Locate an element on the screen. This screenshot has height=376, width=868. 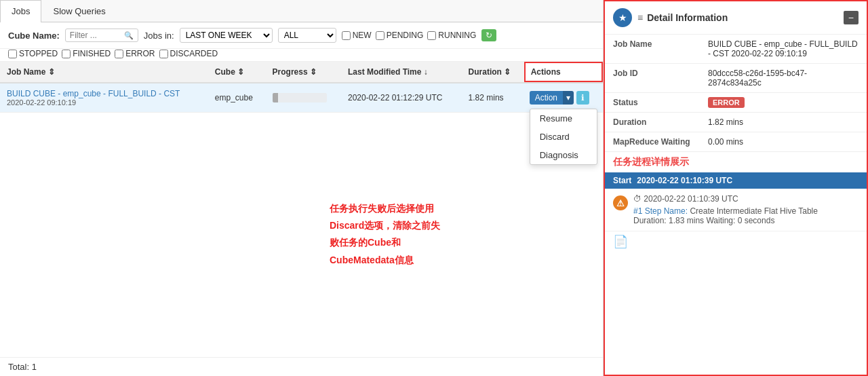
checkbox-error: ERROR is located at coordinates (134, 54).